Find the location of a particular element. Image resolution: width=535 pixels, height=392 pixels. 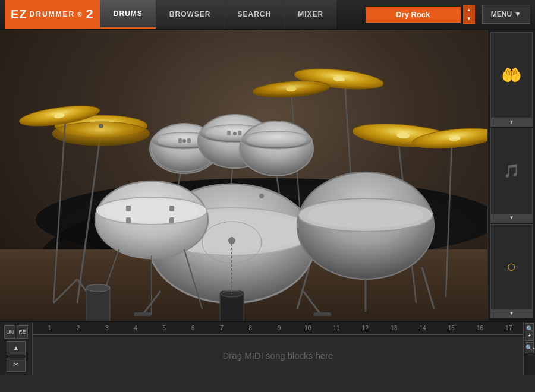

hands-arrow: ▼ is located at coordinates (511, 122).